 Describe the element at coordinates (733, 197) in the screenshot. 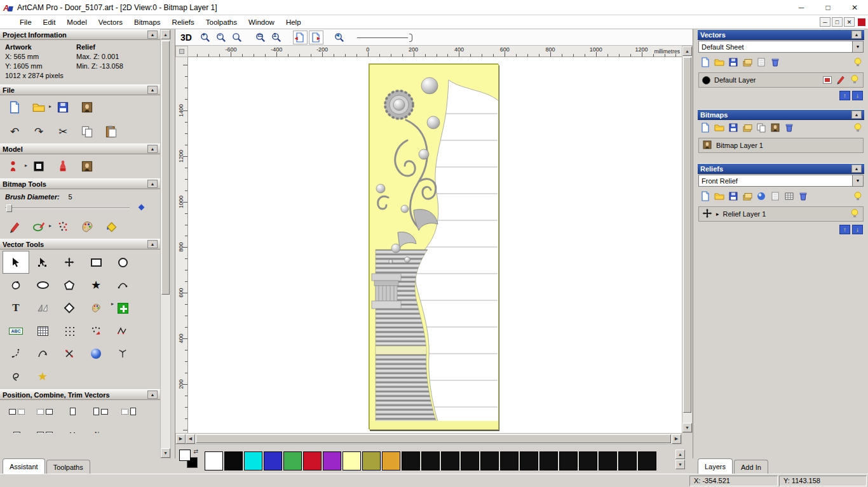

I see `save-relief-layer-icon` at that location.